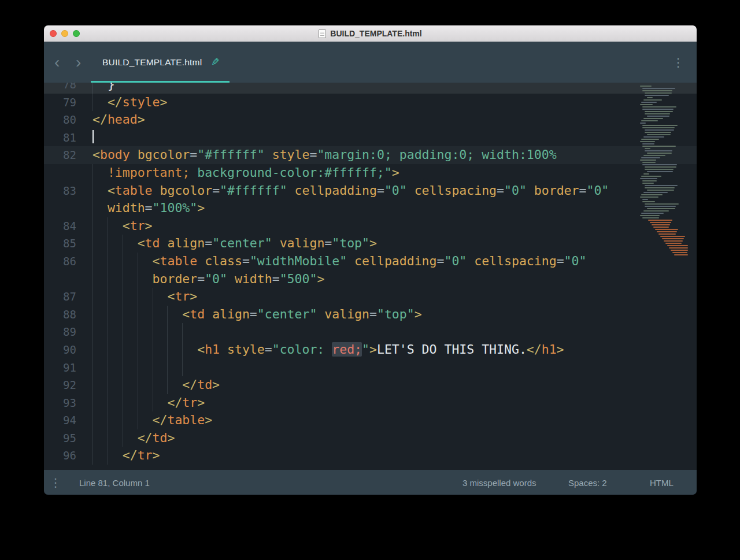  I want to click on line-number: 96, so click(60, 455).